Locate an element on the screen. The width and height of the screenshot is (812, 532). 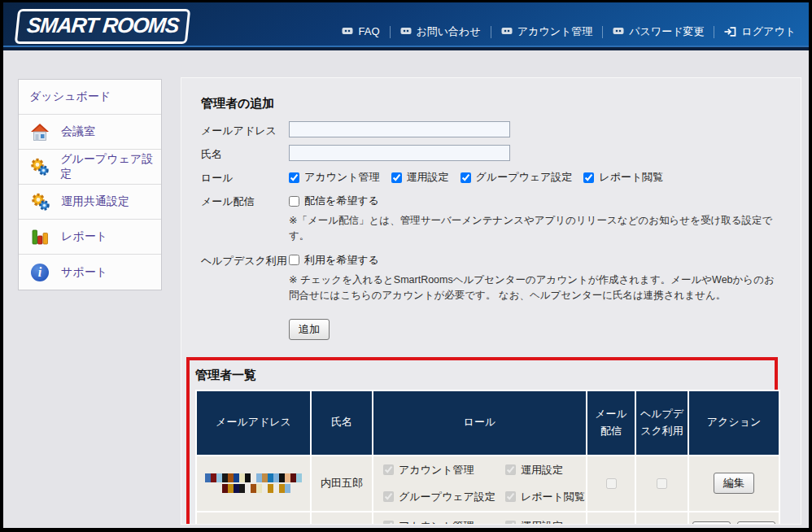
row-mail-delivery-checkbox is located at coordinates (612, 483).